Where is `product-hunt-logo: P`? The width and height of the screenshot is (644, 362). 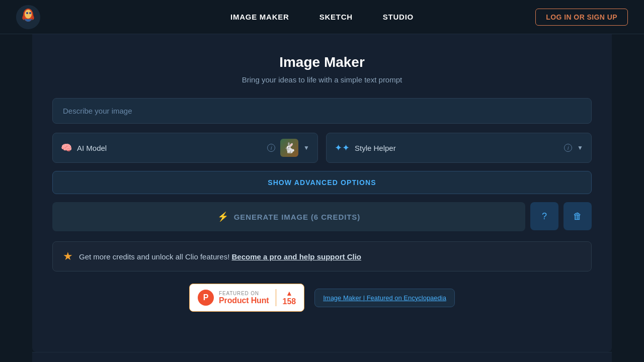
product-hunt-logo: P is located at coordinates (206, 298).